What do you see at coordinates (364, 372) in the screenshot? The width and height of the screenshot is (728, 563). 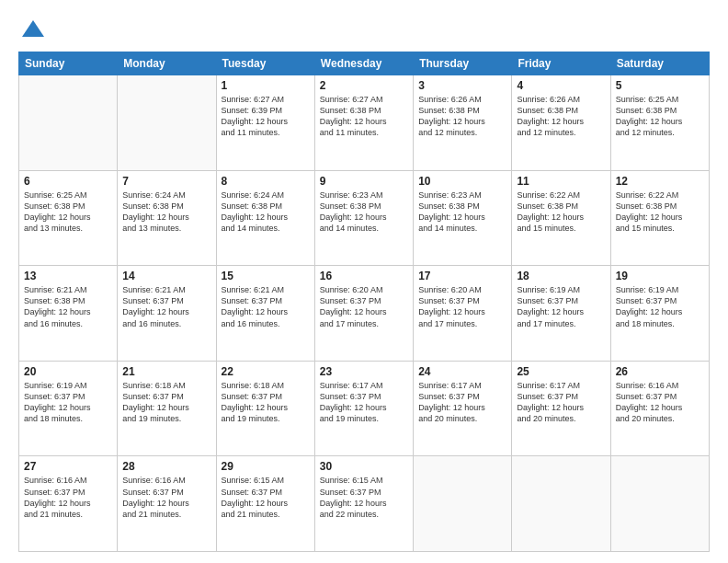 I see `day-number: 23` at bounding box center [364, 372].